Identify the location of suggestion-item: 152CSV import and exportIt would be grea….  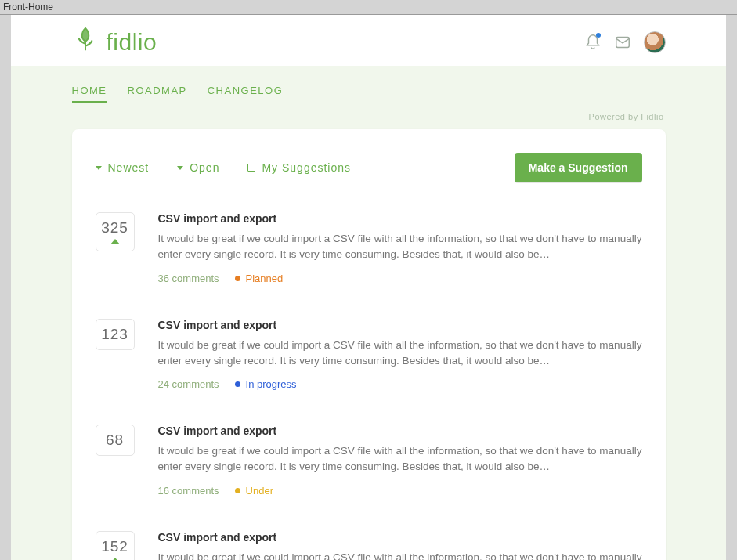
(369, 546).